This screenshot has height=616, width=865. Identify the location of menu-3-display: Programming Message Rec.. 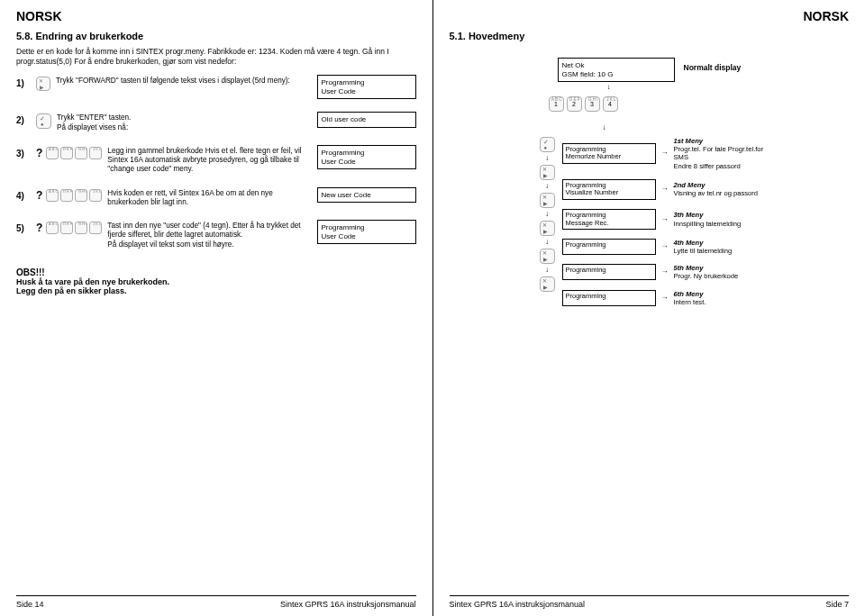
(609, 220).